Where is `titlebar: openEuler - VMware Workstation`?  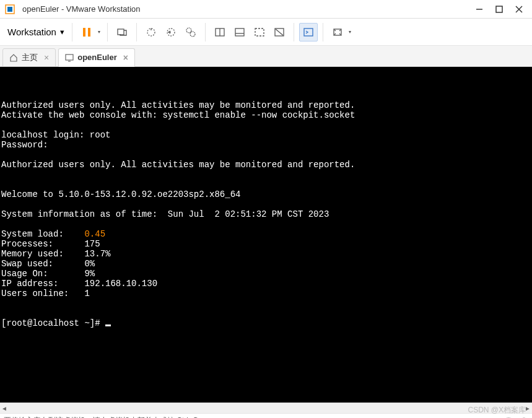 titlebar: openEuler - VMware Workstation is located at coordinates (266, 9).